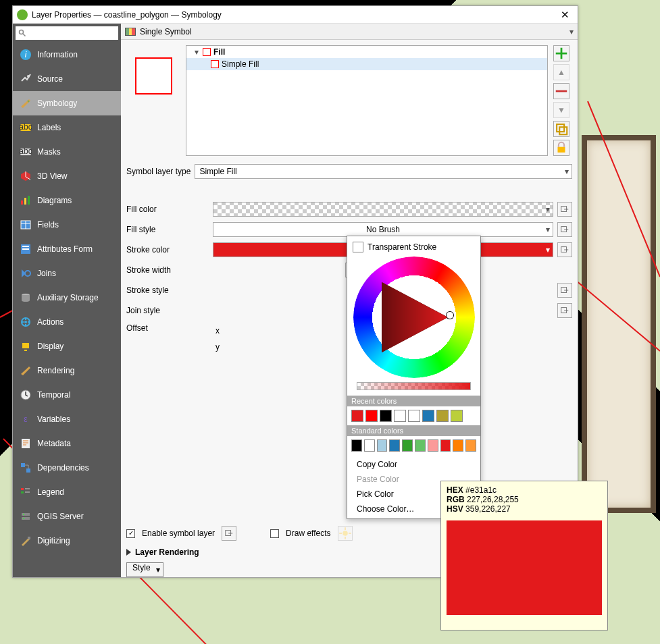 Image resolution: width=660 pixels, height=644 pixels. Describe the element at coordinates (561, 148) in the screenshot. I see `lock-button` at that location.